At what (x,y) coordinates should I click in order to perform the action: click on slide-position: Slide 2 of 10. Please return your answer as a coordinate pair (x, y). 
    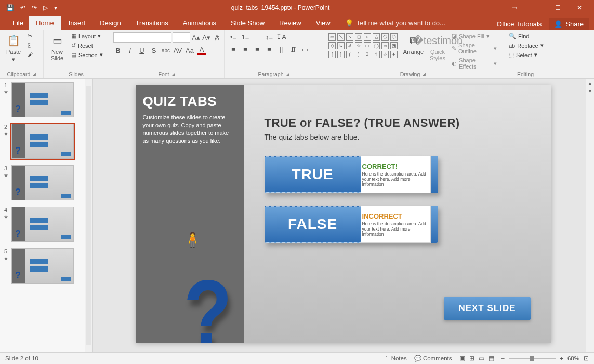
    Looking at the image, I should click on (22, 358).